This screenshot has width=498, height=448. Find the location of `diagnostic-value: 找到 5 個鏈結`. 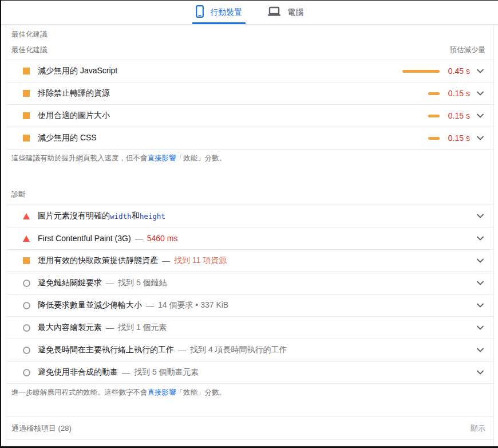

diagnostic-value: 找到 5 個鏈結 is located at coordinates (143, 283).